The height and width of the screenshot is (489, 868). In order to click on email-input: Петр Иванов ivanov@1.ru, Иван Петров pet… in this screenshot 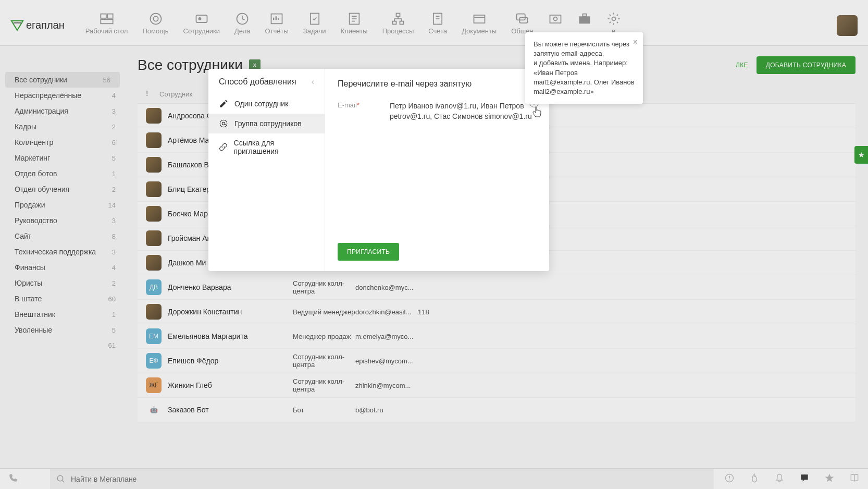, I will do `click(463, 112)`.